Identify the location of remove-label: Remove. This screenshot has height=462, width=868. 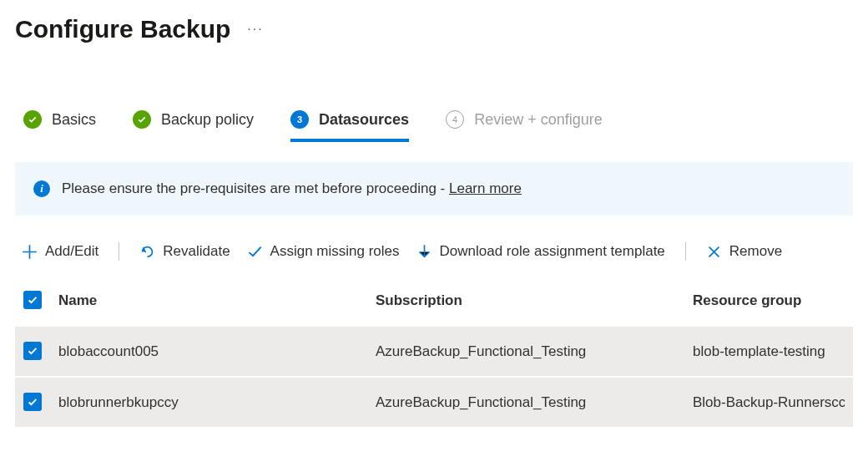
(756, 251).